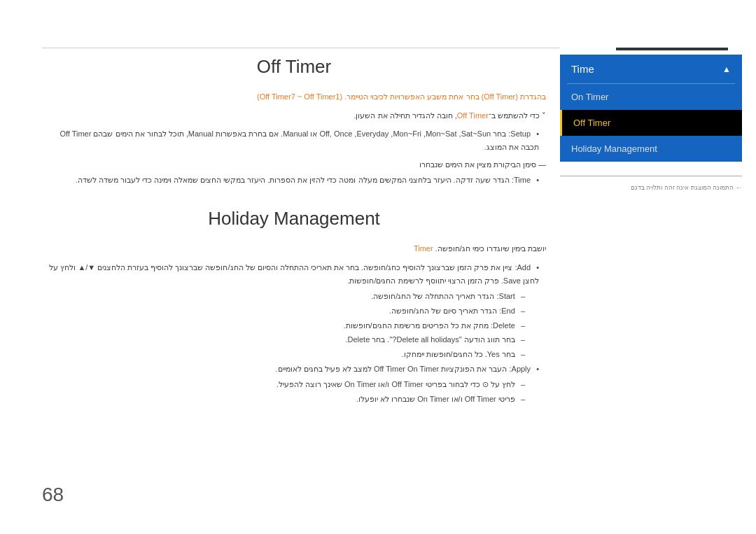 The height and width of the screenshot is (534, 756). What do you see at coordinates (294, 340) in the screenshot?
I see `delete-all-sub: בחר תווג הודעה "Delete all holidays?". ב…` at bounding box center [294, 340].